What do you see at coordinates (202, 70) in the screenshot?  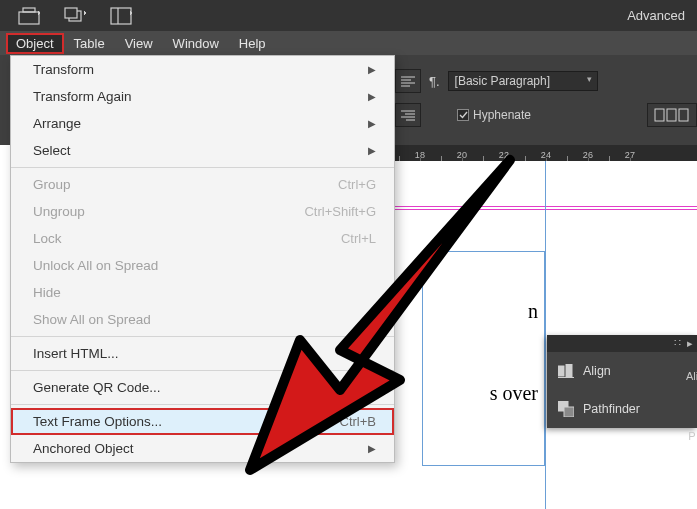 I see `menu-item-transform: Transform▶` at bounding box center [202, 70].